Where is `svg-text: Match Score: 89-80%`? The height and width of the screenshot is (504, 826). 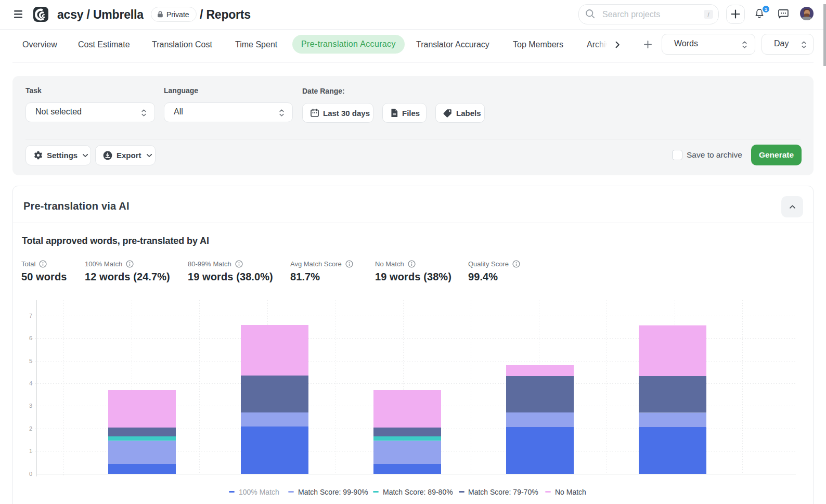
svg-text: Match Score: 89-80% is located at coordinates (418, 492).